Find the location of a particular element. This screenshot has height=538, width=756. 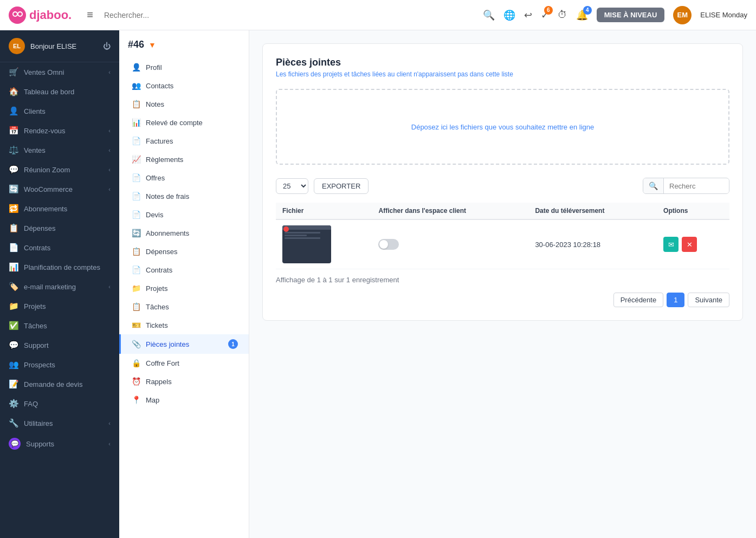

page-title: Pièces jointes is located at coordinates (503, 63).